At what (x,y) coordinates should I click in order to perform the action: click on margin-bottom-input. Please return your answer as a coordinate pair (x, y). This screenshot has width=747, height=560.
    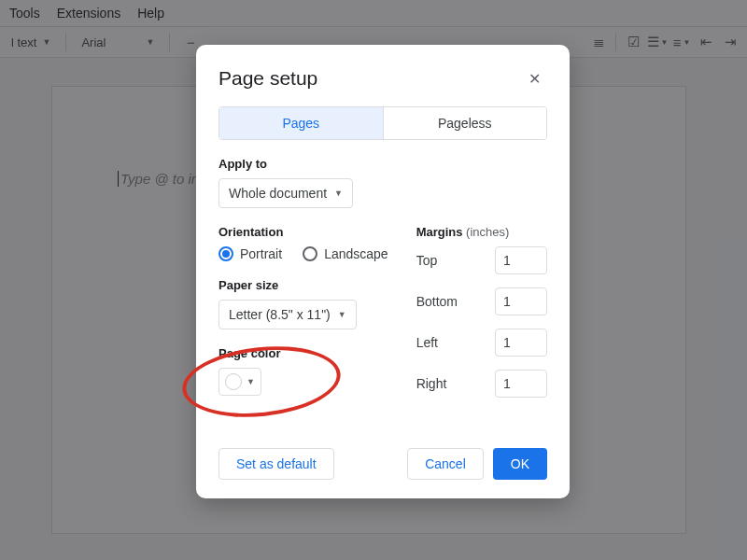
    Looking at the image, I should click on (521, 301).